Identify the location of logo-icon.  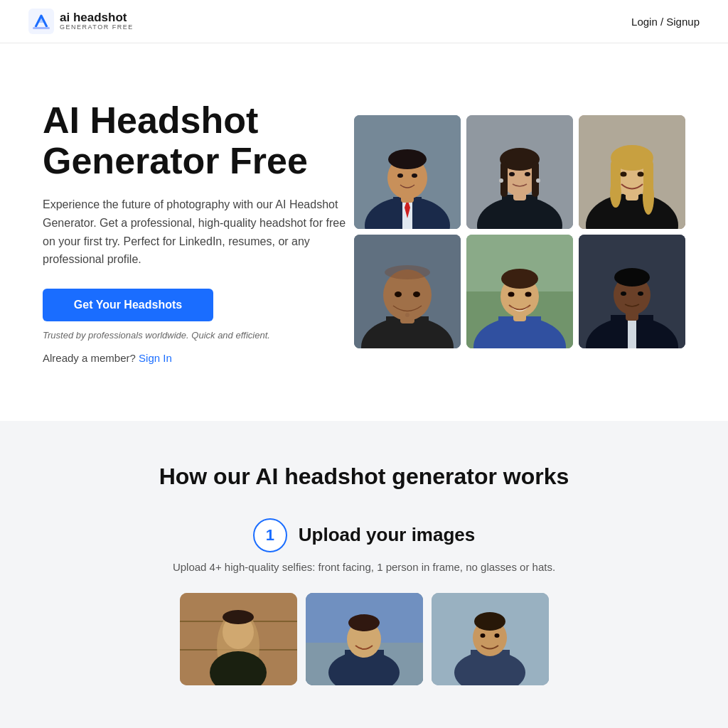
(41, 21).